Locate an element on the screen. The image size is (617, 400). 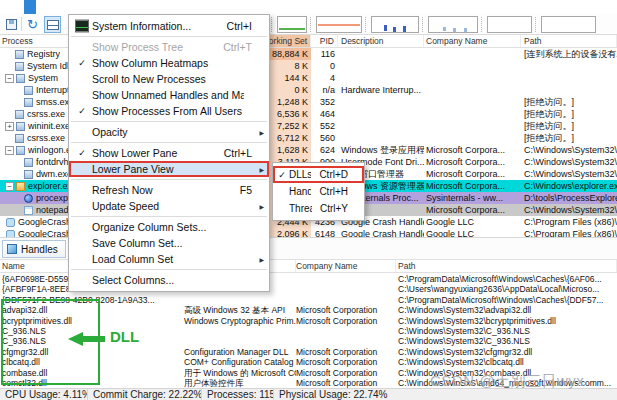
menu-item-label: Refresh Now is located at coordinates (162, 190).